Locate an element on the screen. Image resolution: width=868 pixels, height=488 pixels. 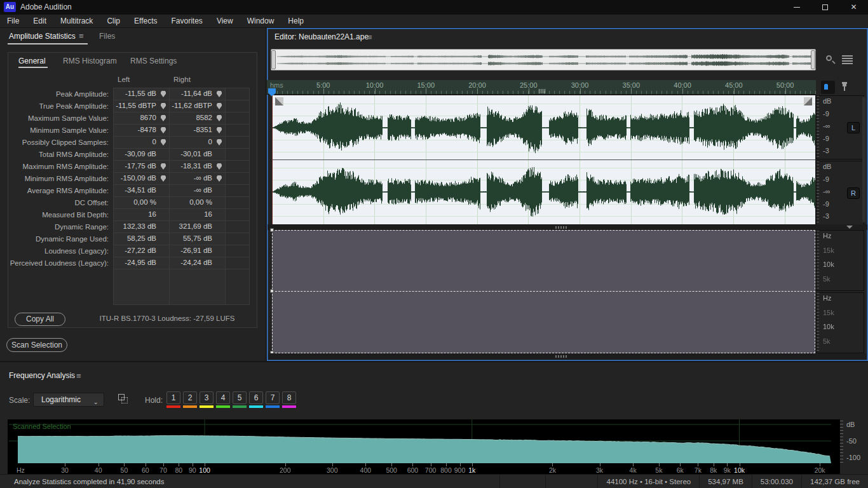
magnifier-handle is located at coordinates (834, 62).